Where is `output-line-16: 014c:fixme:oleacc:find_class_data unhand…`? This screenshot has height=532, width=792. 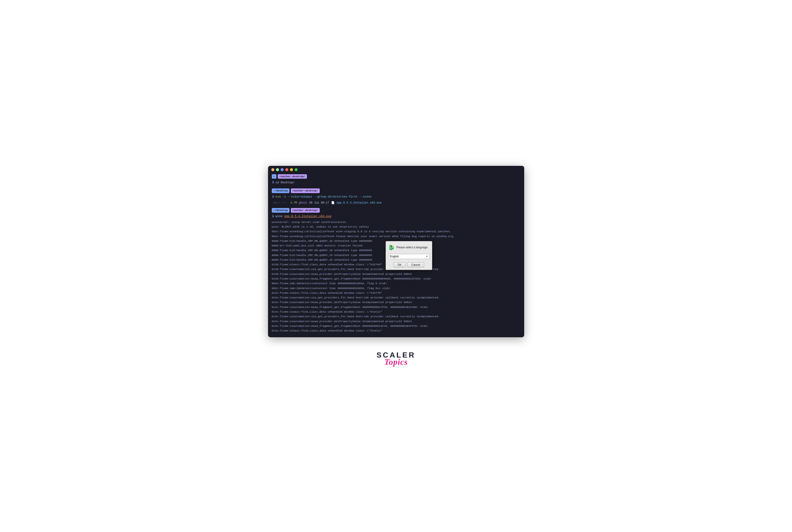
output-line-16: 014c:fixme:oleacc:find_class_data unhand… is located at coordinates (396, 293).